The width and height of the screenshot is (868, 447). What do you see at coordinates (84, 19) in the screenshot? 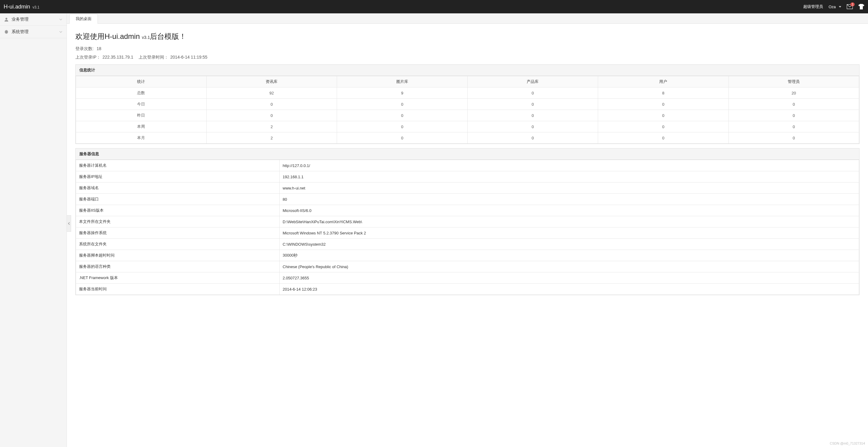
I see `tab-desktop: 我的桌面` at bounding box center [84, 19].